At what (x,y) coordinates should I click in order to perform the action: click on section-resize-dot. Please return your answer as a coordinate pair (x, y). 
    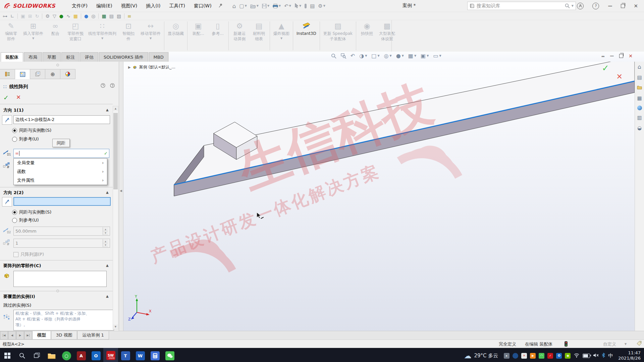
    Looking at the image, I should click on (58, 291).